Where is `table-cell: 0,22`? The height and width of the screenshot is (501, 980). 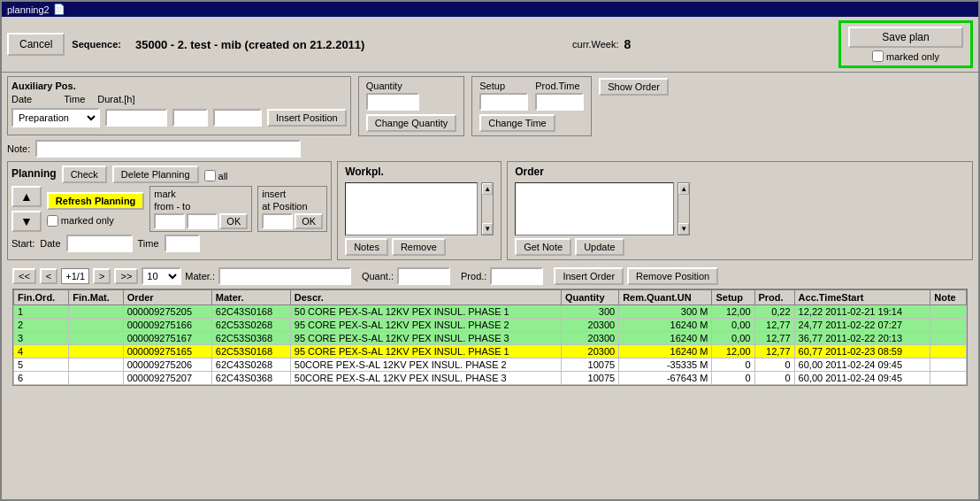 table-cell: 0,22 is located at coordinates (775, 312).